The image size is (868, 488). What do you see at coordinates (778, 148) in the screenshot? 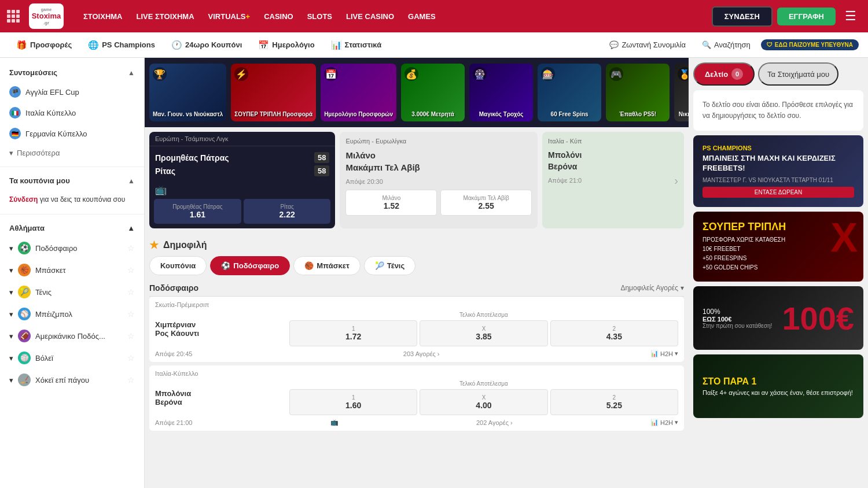
I see `banner1-pre: PS CHAMPIONS` at bounding box center [778, 148].